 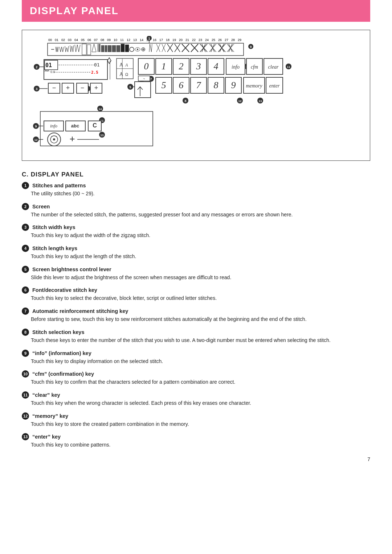 What do you see at coordinates (25, 227) in the screenshot?
I see `callout-3: 3` at bounding box center [25, 227].